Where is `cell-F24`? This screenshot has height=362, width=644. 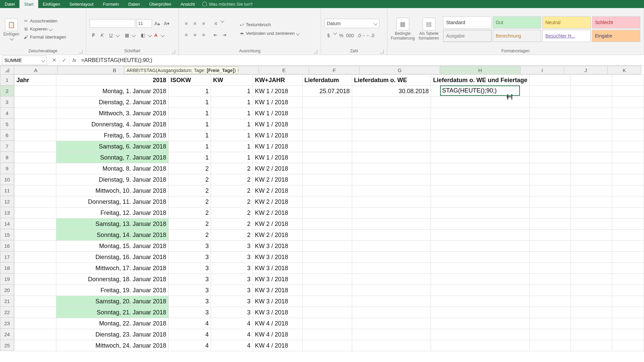 cell-F24 is located at coordinates (327, 335).